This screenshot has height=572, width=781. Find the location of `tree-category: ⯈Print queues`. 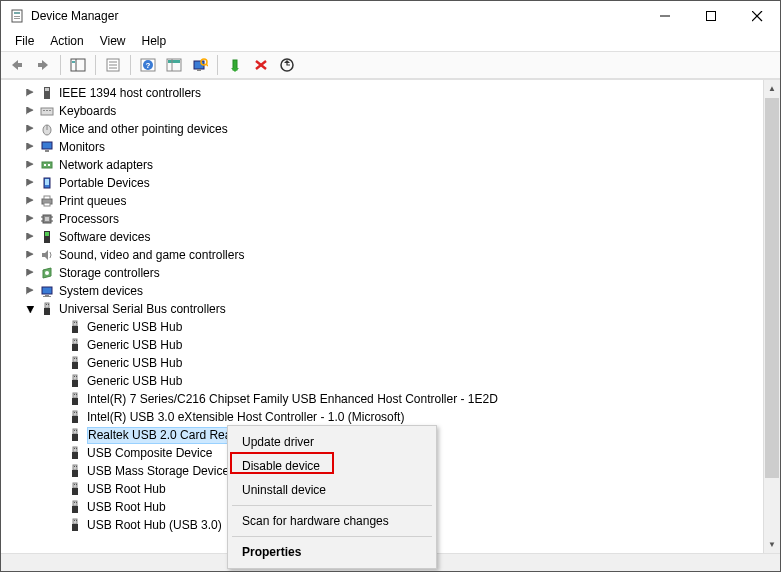

tree-category: ⯈Print queues is located at coordinates (386, 201).